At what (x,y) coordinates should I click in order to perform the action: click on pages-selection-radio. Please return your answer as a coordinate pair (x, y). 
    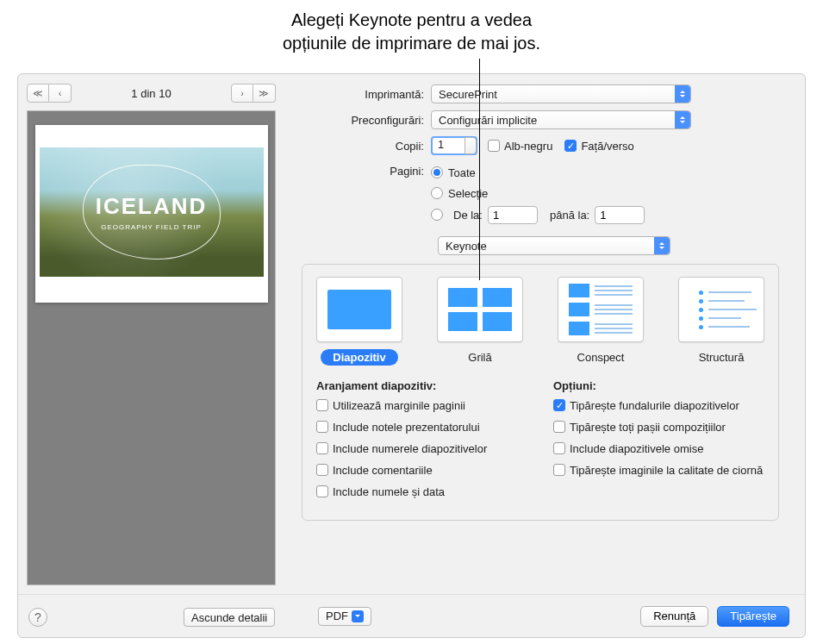
    Looking at the image, I should click on (437, 193).